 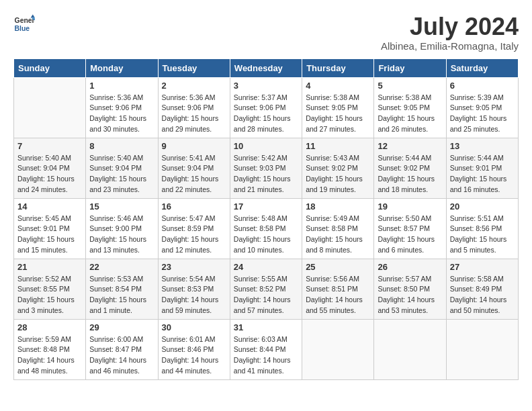 I want to click on day-info: Sunrise: 5:58 AMSunset: 8:49 PMDaylight:…, so click(x=482, y=295).